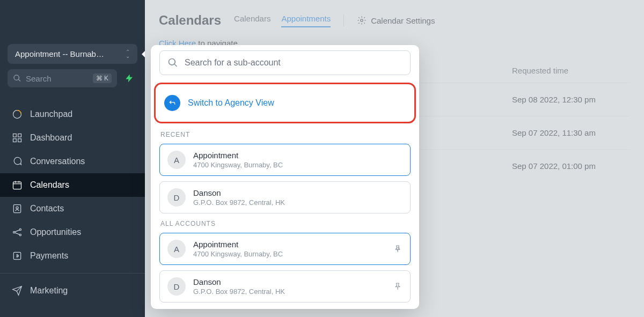  What do you see at coordinates (51, 138) in the screenshot?
I see `nav-label: Dashboard` at bounding box center [51, 138].